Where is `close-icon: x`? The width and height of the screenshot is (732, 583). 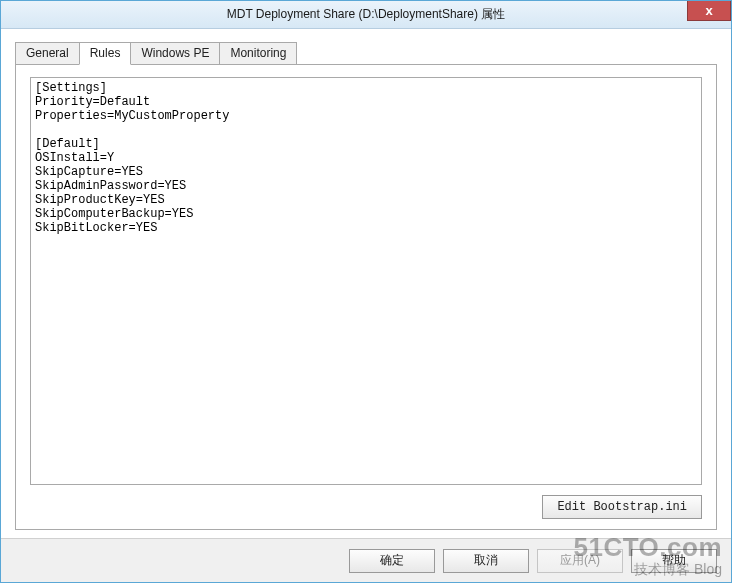 close-icon: x is located at coordinates (708, 10).